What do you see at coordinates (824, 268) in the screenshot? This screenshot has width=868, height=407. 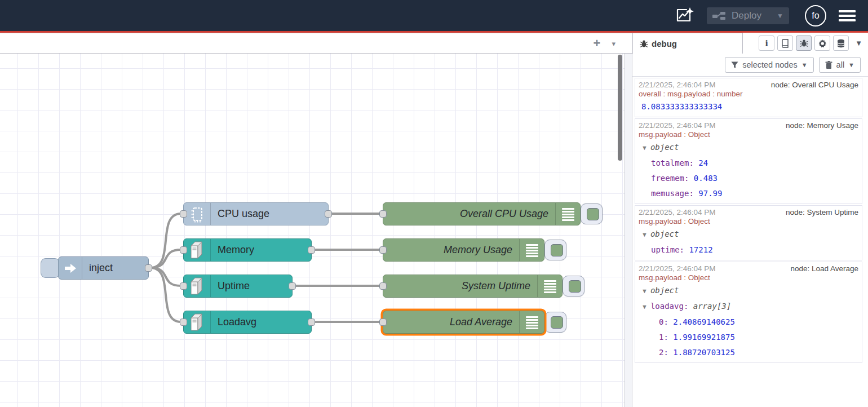 I see `debug-source-node: node: Load Average` at bounding box center [824, 268].